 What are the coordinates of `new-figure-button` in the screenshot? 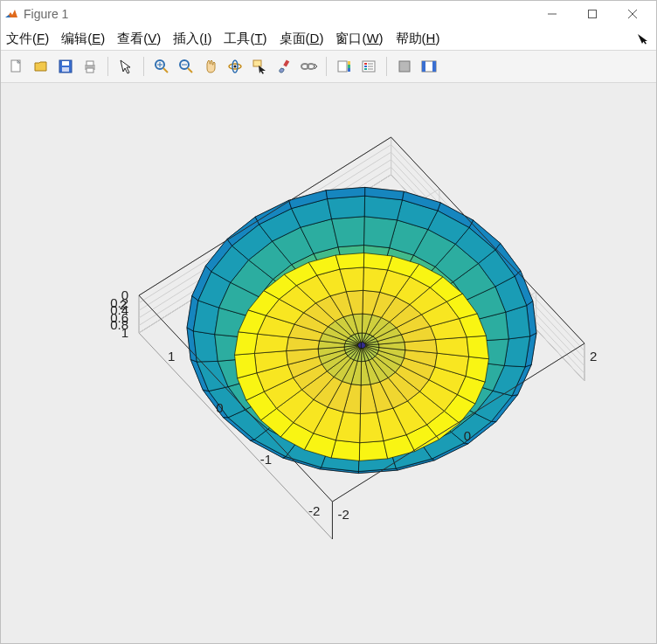 It's located at (17, 66).